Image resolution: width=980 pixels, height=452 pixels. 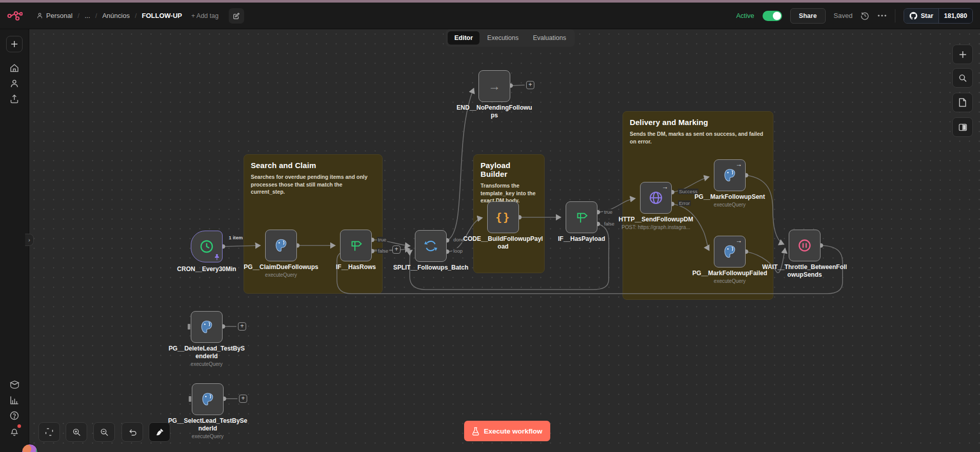 I want to click on add-node-panel-button, so click(x=963, y=54).